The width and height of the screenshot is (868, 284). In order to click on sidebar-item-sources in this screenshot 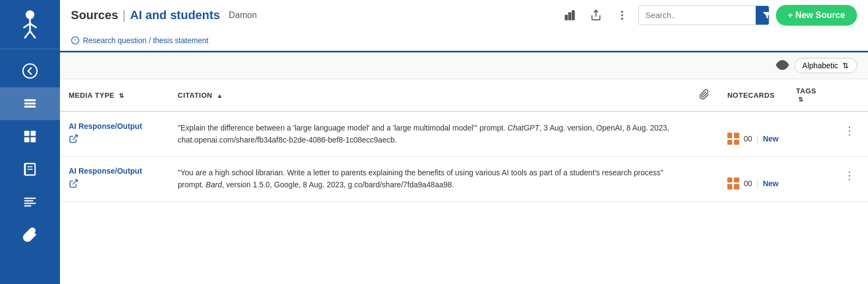, I will do `click(30, 104)`.